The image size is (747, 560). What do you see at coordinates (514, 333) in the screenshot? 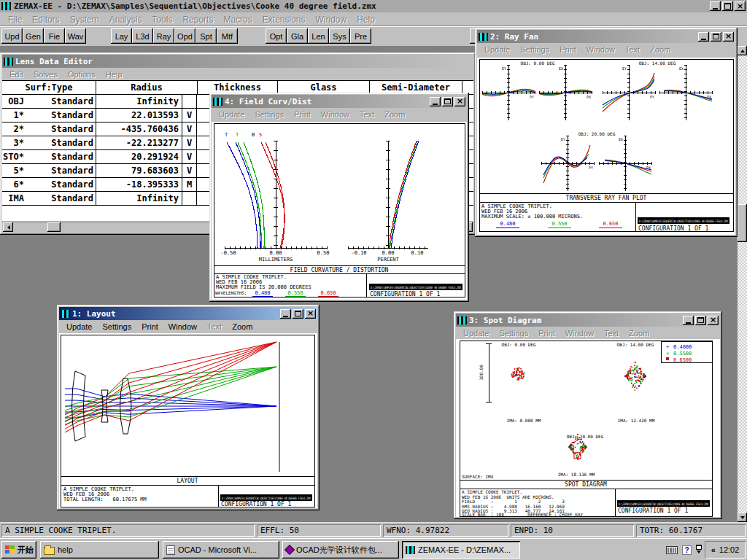
I see `spot-menu-settings: Settings` at bounding box center [514, 333].